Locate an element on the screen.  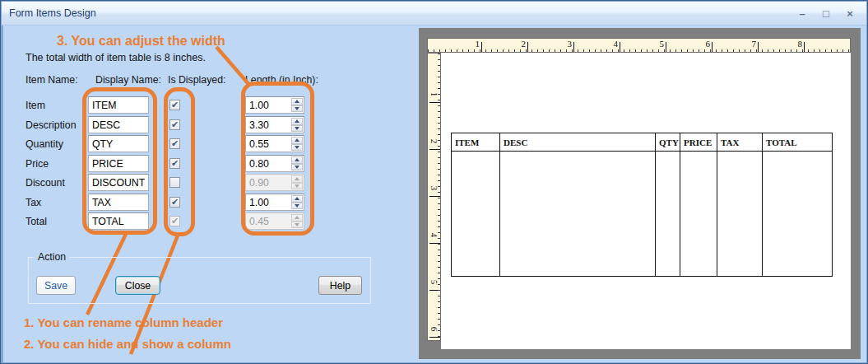
preview-column: PRICE is located at coordinates (699, 204).